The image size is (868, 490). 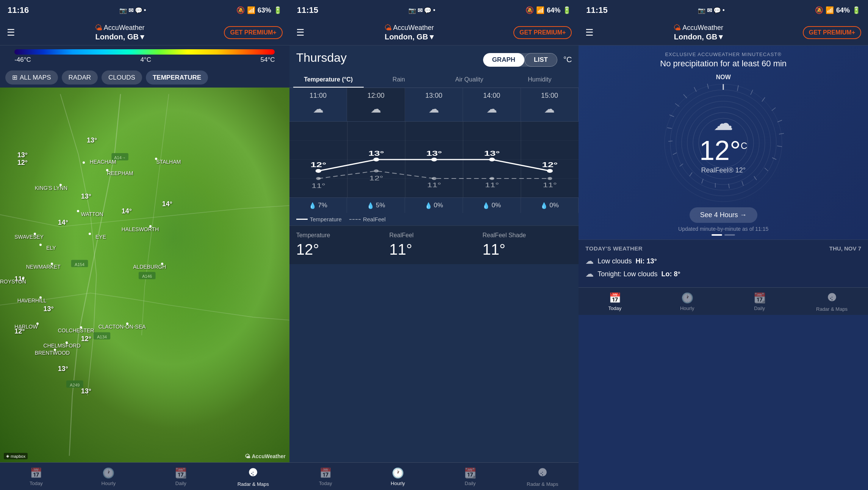 I want to click on daily-icon-1: 📆, so click(x=181, y=473).